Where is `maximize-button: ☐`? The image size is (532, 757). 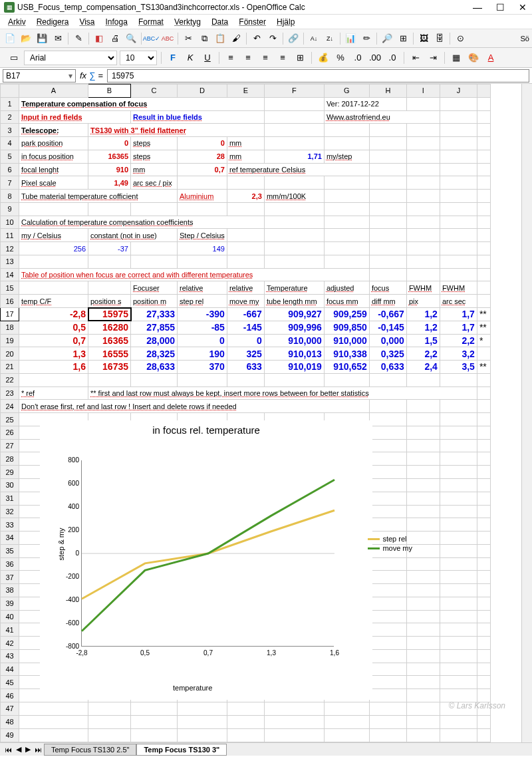 maximize-button: ☐ is located at coordinates (500, 7).